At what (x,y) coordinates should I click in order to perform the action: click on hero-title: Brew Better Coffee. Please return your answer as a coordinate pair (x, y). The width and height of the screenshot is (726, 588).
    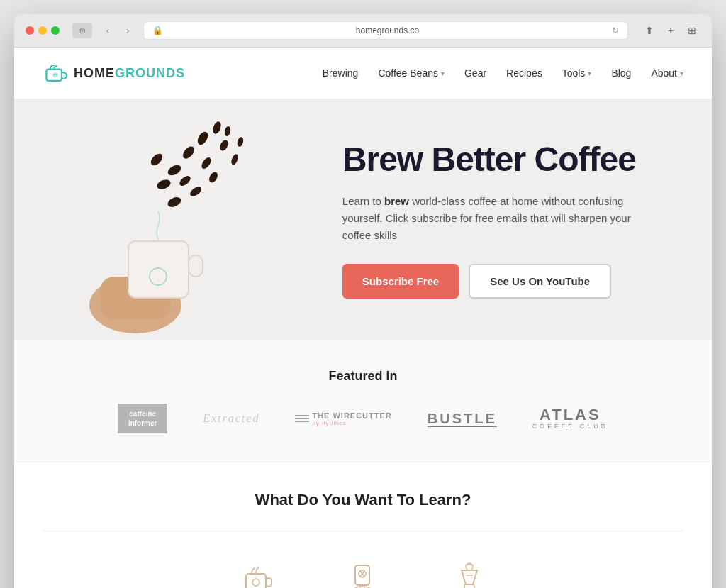
    Looking at the image, I should click on (506, 160).